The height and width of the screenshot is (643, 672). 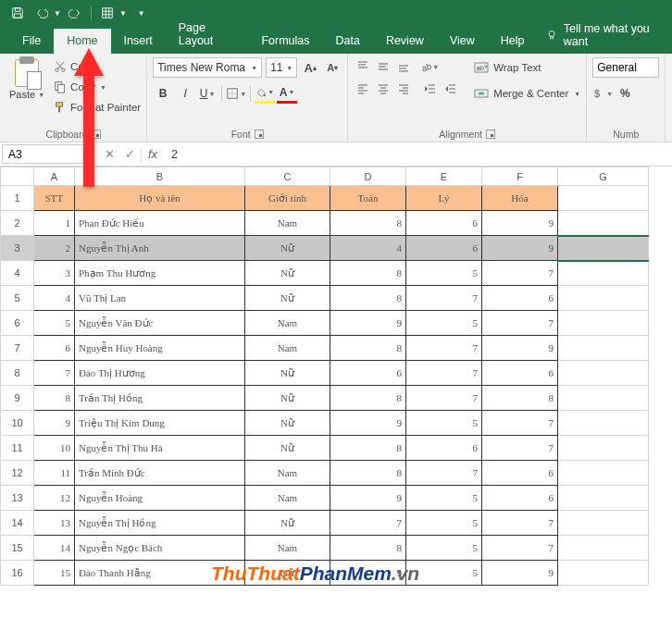 What do you see at coordinates (27, 80) in the screenshot?
I see `paste-button: Paste▼` at bounding box center [27, 80].